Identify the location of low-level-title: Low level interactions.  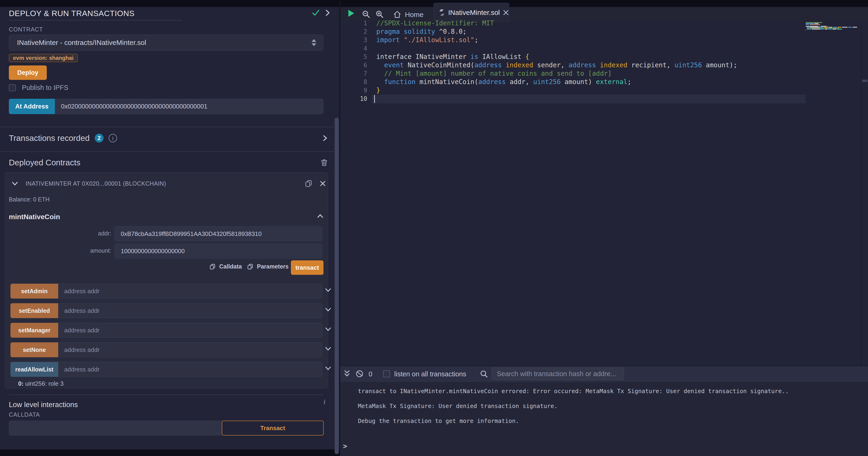
(43, 405).